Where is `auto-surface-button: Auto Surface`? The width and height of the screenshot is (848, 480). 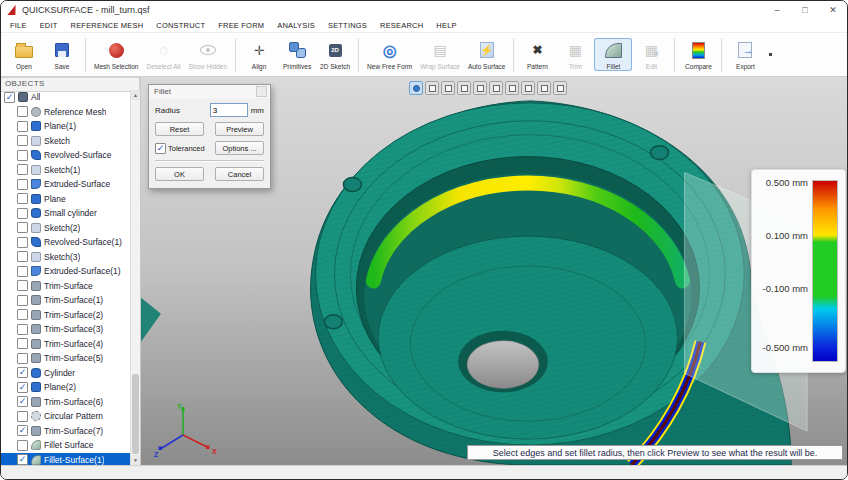
auto-surface-button: Auto Surface is located at coordinates (487, 54).